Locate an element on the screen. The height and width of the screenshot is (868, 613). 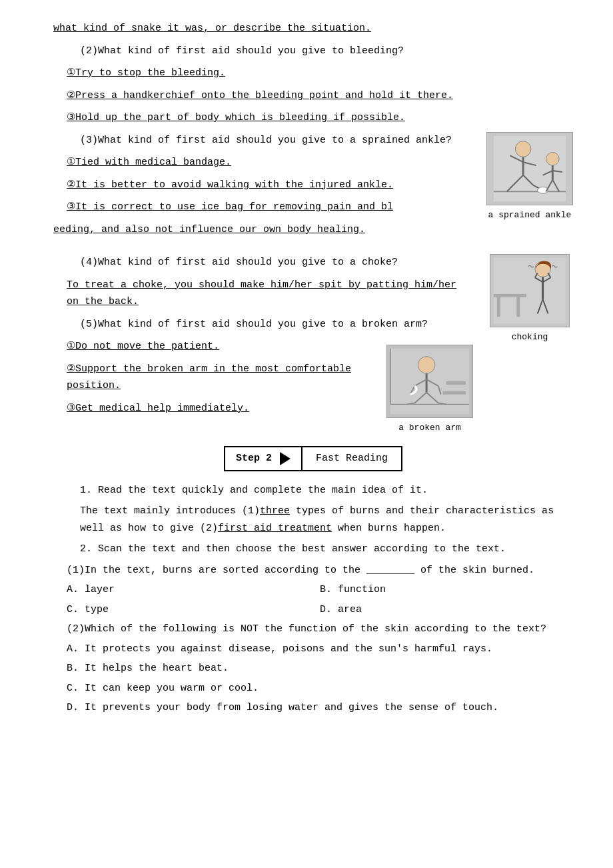
choking-caption: choking is located at coordinates (530, 337).